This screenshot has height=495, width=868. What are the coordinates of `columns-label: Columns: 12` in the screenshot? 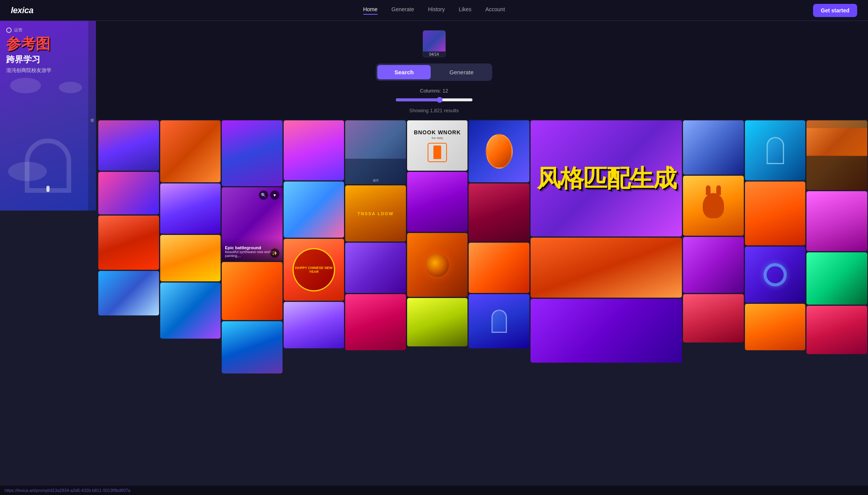 It's located at (434, 91).